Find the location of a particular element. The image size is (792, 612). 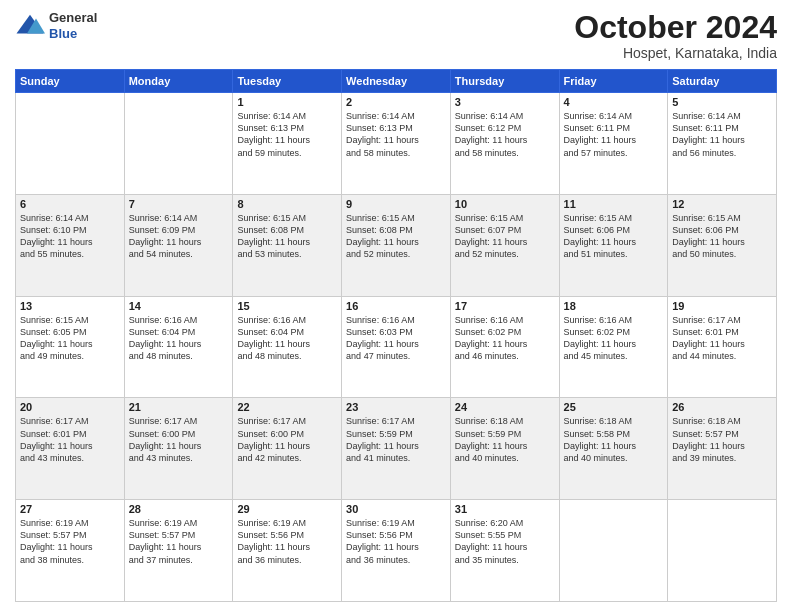

day-number: 5 is located at coordinates (722, 102).